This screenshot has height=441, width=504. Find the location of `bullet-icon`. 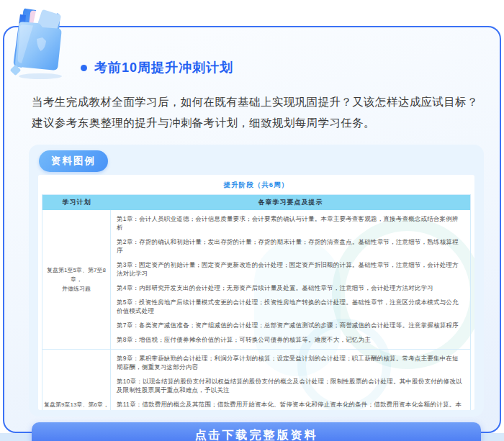

bullet-icon is located at coordinates (84, 68).